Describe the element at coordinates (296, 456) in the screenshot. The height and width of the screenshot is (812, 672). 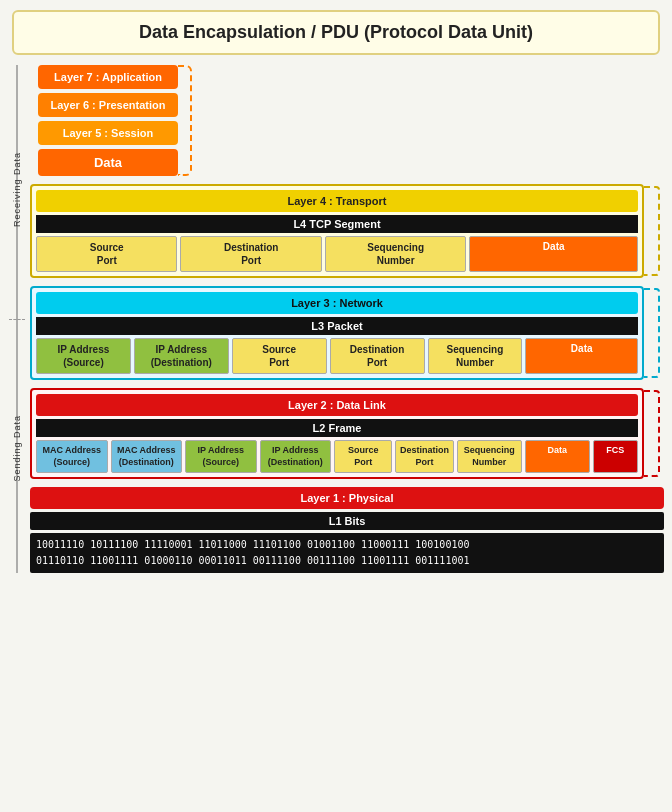
I see `field-ip-dst-l2: IP Address (Destination)` at that location.